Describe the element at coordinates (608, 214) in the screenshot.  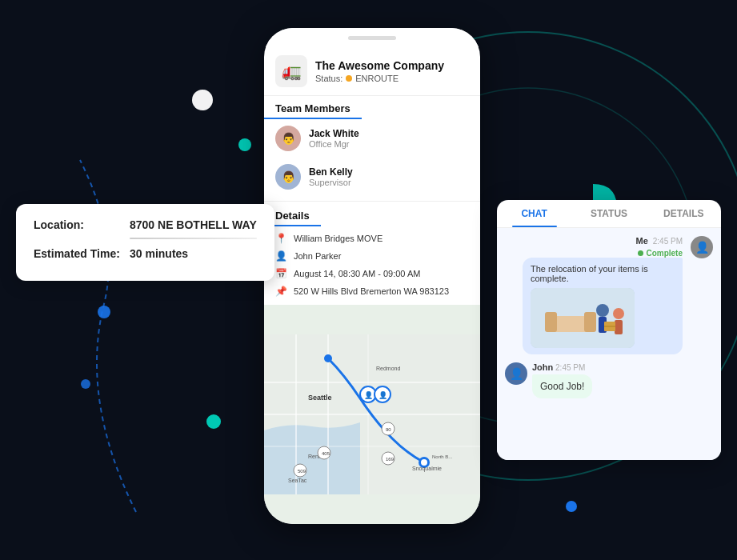
I see `tab-status: STATUS` at that location.